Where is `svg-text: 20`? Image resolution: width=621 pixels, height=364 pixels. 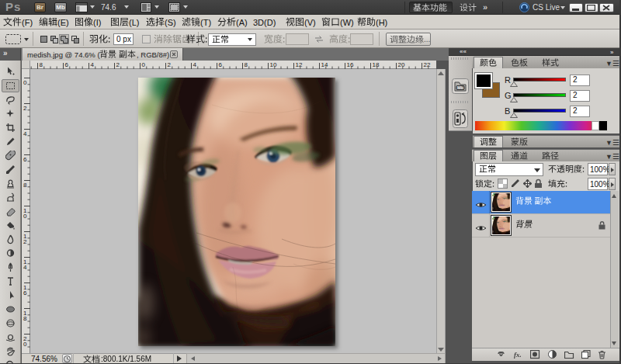
svg-text: 20 is located at coordinates (402, 65).